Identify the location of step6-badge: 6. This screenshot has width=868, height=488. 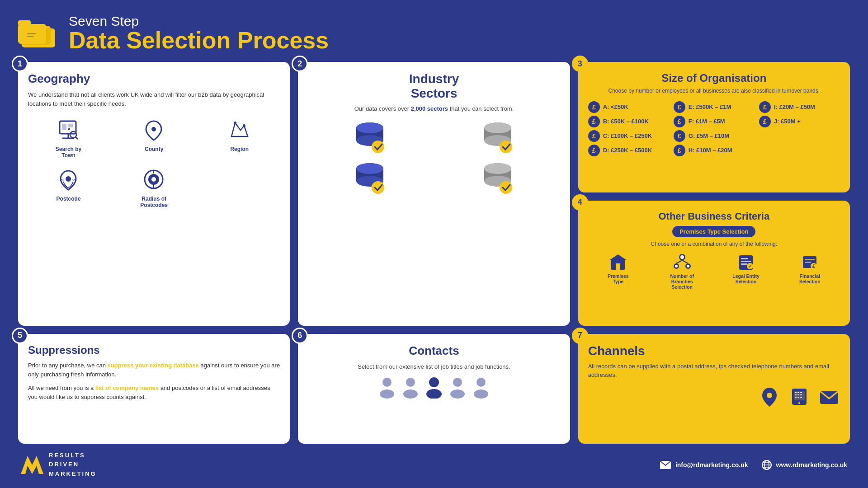
(300, 336).